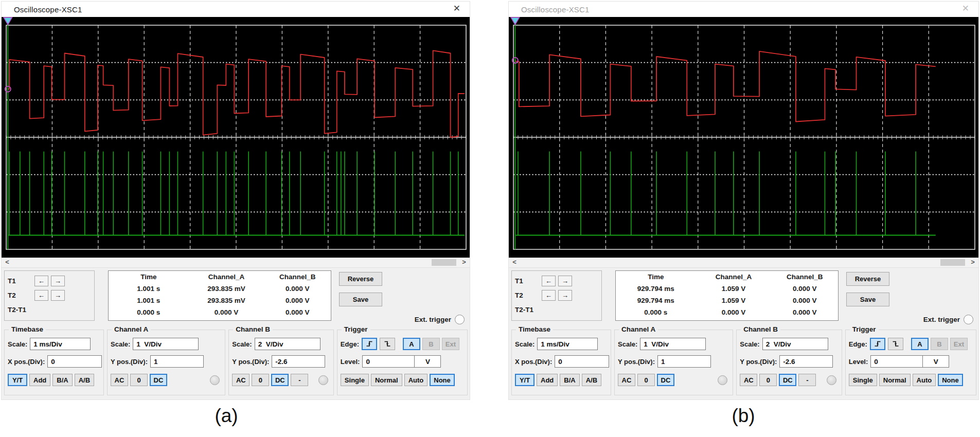 The height and width of the screenshot is (437, 980). What do you see at coordinates (297, 300) in the screenshot?
I see `t2-channel-b-value: 0.000 V` at bounding box center [297, 300].